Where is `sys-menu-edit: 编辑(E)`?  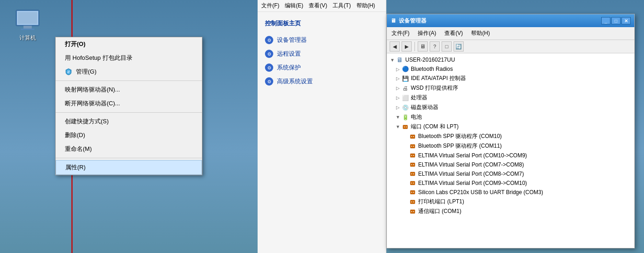
sys-menu-edit: 编辑(E) is located at coordinates (294, 6).